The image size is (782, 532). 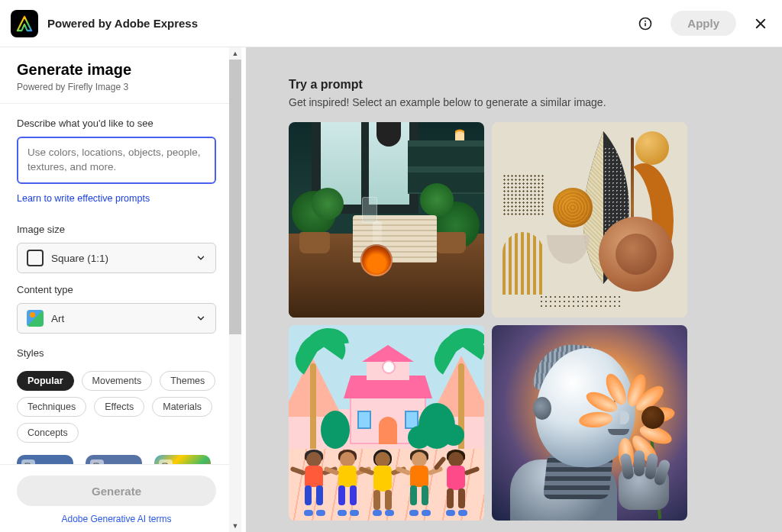 What do you see at coordinates (24, 24) in the screenshot?
I see `adobe-express-logo` at bounding box center [24, 24].